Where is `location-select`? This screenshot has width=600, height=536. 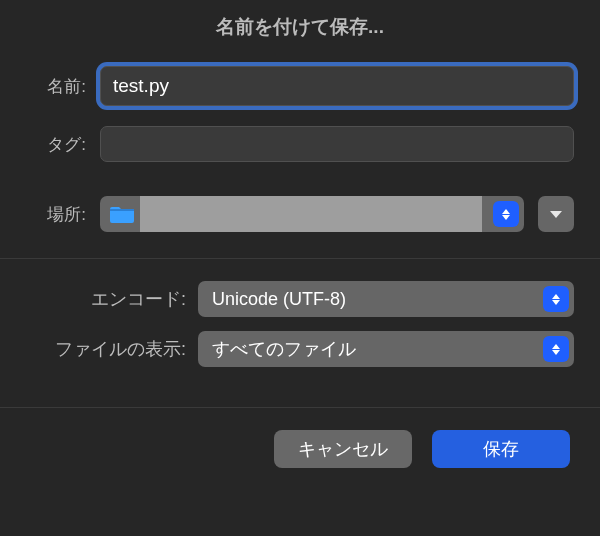 location-select is located at coordinates (312, 214).